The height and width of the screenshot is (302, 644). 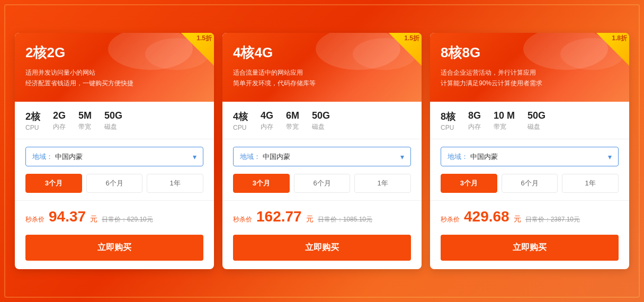 What do you see at coordinates (530, 217) in the screenshot?
I see `price-row-3: 秒杀价429.68元日常价：2387.10元` at bounding box center [530, 217].